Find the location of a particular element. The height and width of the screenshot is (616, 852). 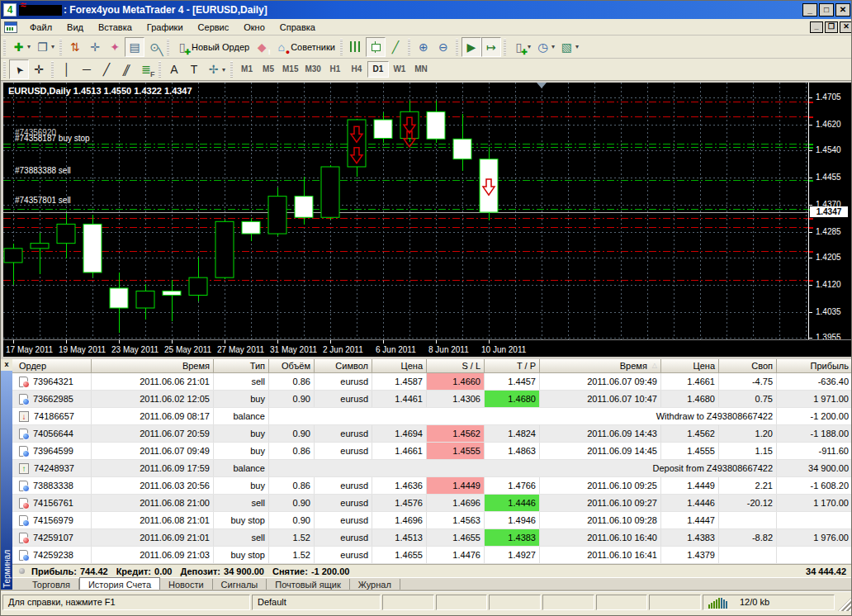

child-restore-button: ❐ is located at coordinates (831, 27).